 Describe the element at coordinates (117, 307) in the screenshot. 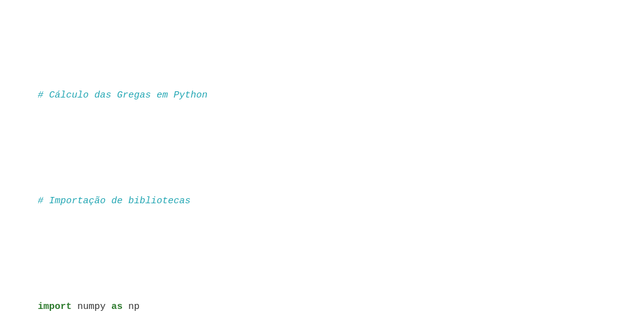

I see `keyword-as-1: as` at that location.